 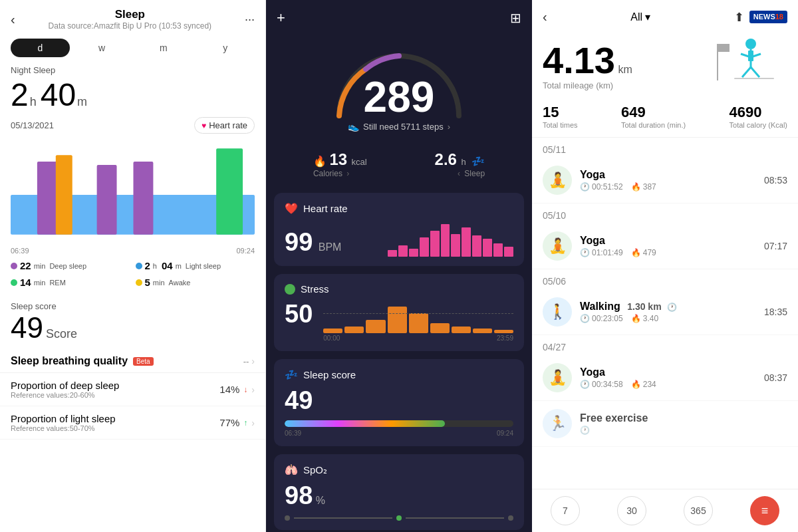 What do you see at coordinates (178, 266) in the screenshot?
I see `light-sleep-m: m` at bounding box center [178, 266].